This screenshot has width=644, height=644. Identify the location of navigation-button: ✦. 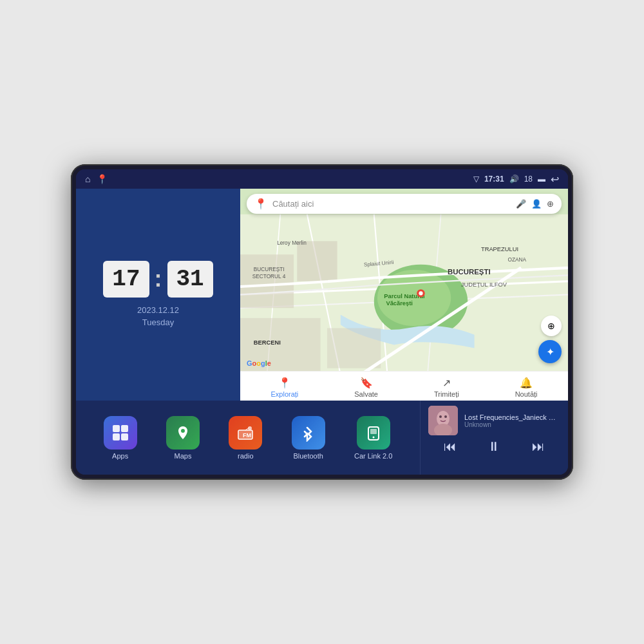
(550, 352).